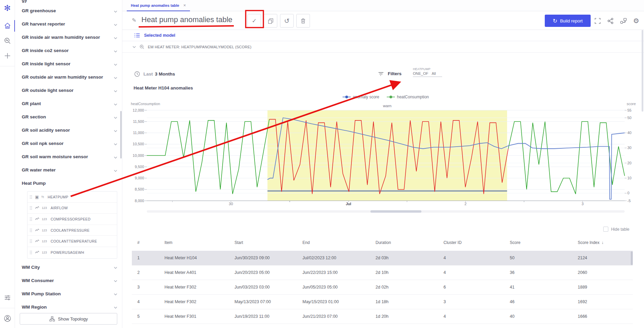  What do you see at coordinates (382, 258) in the screenshot?
I see `table-row-heat-meter-h104-1: 1Heat Meter H104Jun/30/2023 09:00Jul/02/…` at bounding box center [382, 258].